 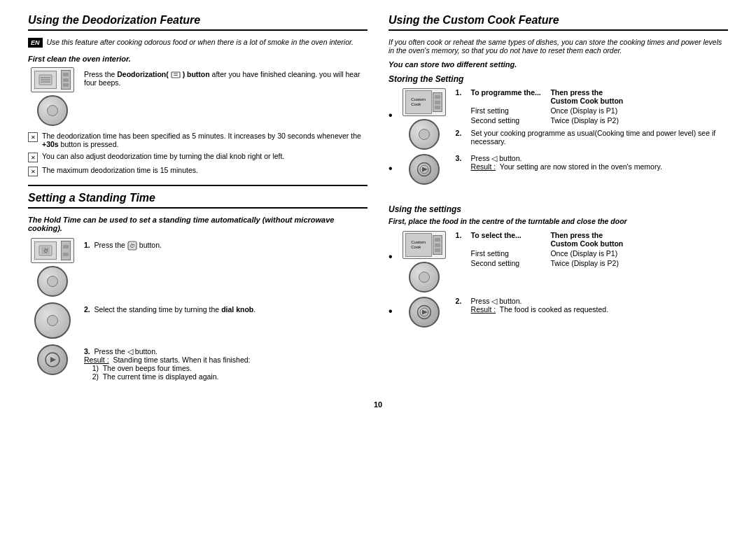 I want to click on can-store-text: You can store two different setting., so click(x=559, y=64).